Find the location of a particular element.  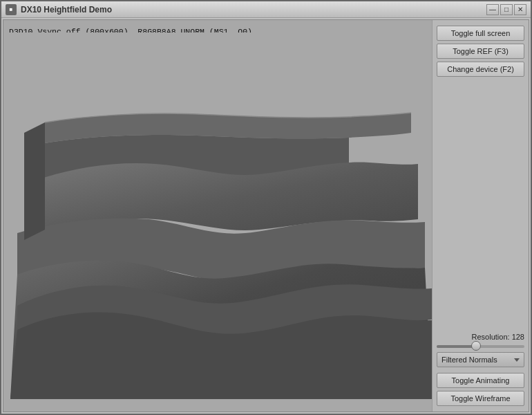

spacer is located at coordinates (481, 205).